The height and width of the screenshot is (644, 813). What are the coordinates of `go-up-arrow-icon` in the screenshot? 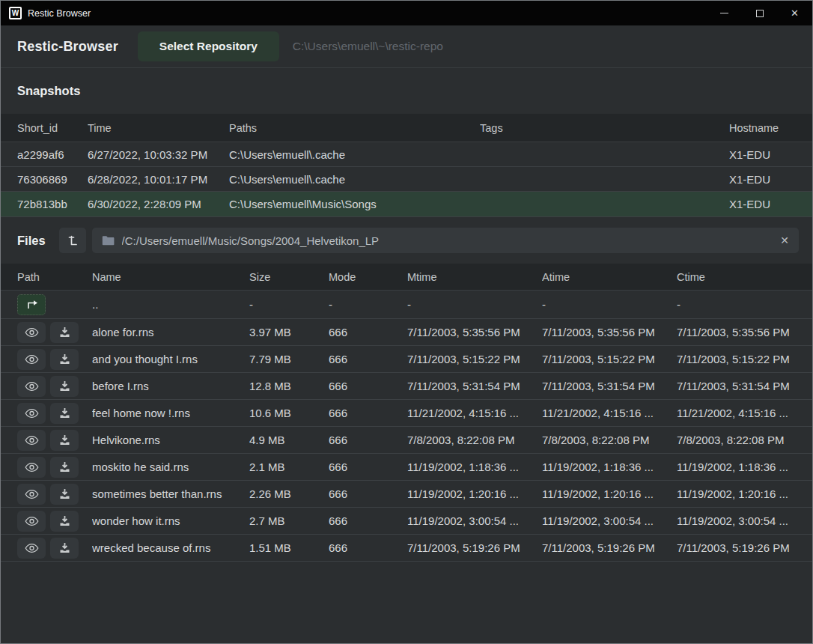 It's located at (31, 304).